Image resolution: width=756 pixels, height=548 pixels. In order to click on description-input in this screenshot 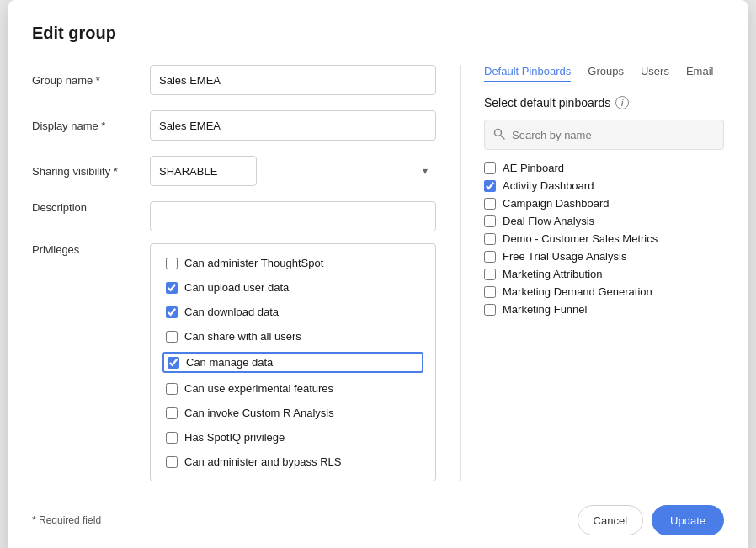, I will do `click(293, 216)`.